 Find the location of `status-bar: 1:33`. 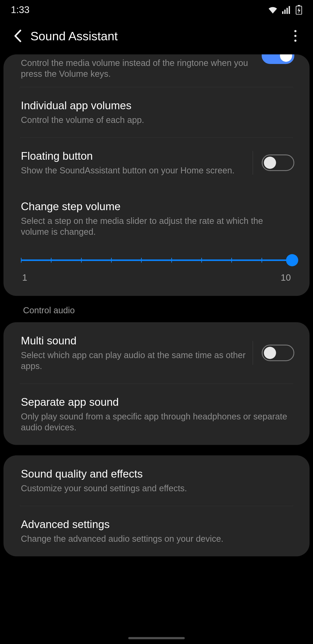

status-bar: 1:33 is located at coordinates (156, 10).